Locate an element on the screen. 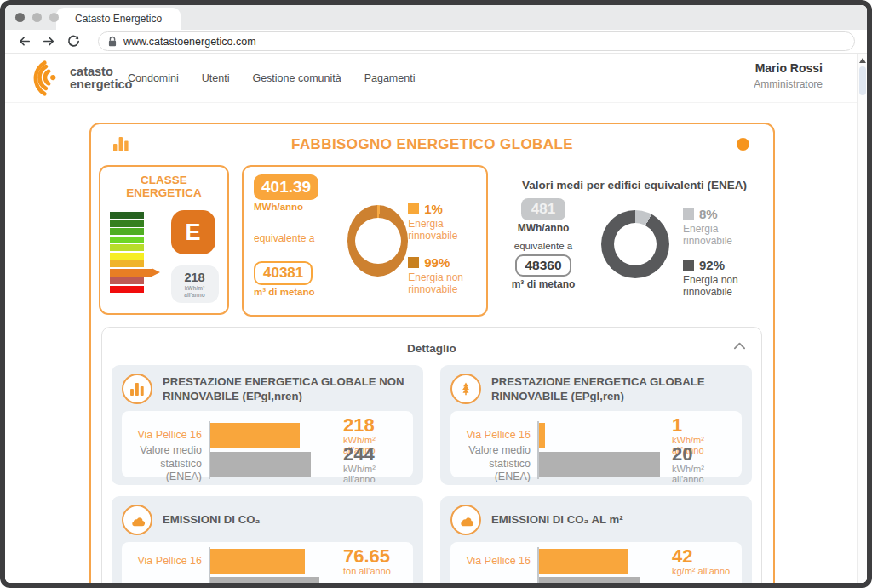 This screenshot has width=872, height=588. energy-value-unit: kWh/m² all'anno is located at coordinates (195, 292).